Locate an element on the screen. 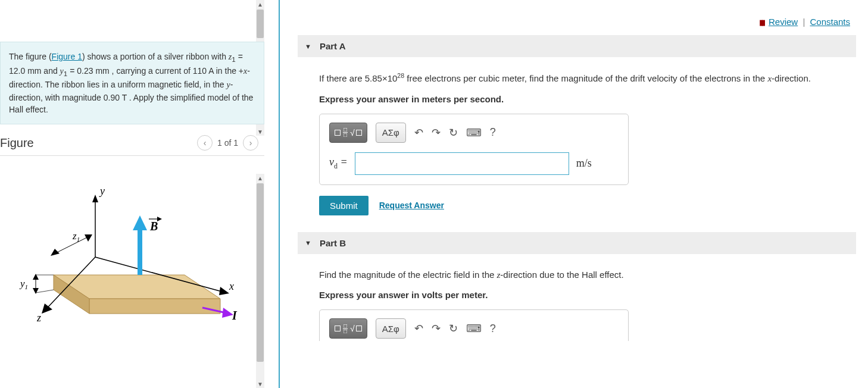  q-post: free electrons per cubic meter, find the… is located at coordinates (586, 79).